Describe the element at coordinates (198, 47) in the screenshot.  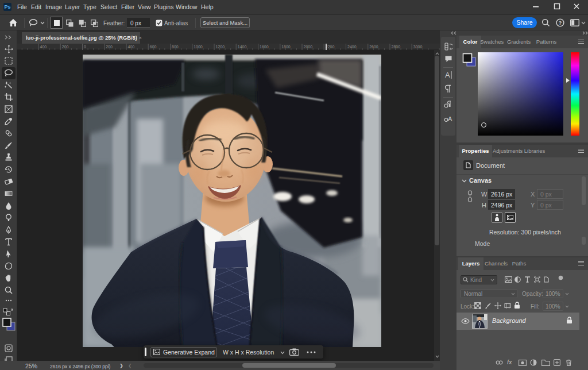
I see `svg-text: 1000` at that location.